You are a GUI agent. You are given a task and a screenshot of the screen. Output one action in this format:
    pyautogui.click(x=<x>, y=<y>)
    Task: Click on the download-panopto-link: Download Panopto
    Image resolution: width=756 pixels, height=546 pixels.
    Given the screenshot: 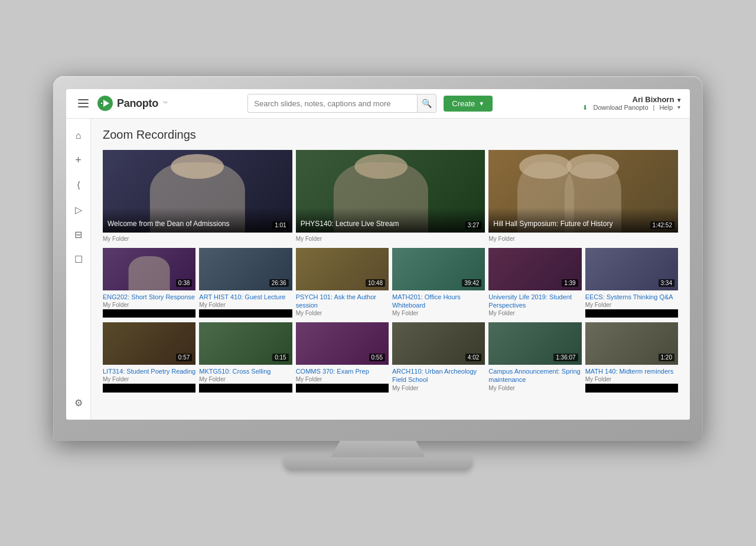 What is the action you would take?
    pyautogui.click(x=621, y=107)
    